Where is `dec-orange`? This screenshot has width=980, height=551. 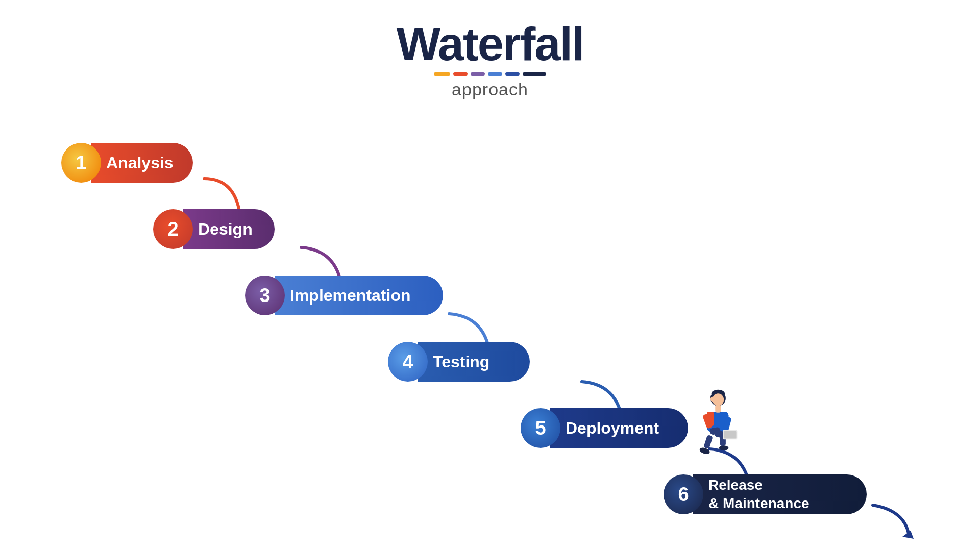 dec-orange is located at coordinates (442, 74).